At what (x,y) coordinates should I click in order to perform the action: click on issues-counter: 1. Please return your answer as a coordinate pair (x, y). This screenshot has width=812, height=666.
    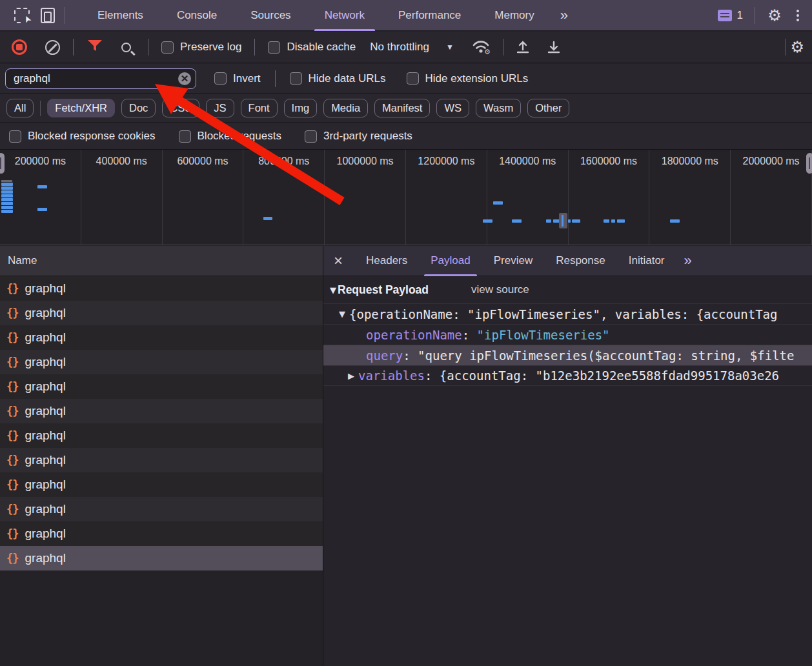
    Looking at the image, I should click on (731, 15).